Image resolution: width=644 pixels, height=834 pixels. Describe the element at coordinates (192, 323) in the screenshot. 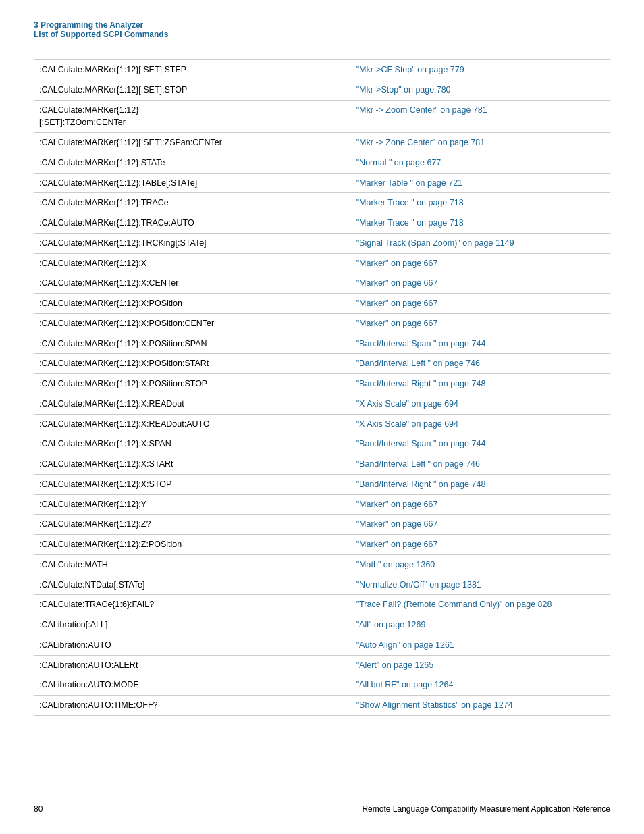

I see `command-cell: :CALCulate:MARKer{1:12}:X:POSition:CENTe…` at that location.